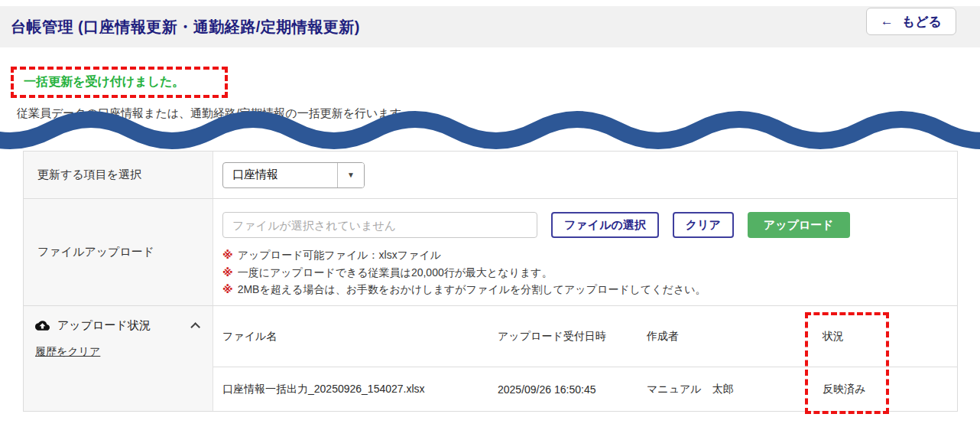 Image resolution: width=980 pixels, height=427 pixels. What do you see at coordinates (360, 337) in the screenshot?
I see `column-header-filename: ファイル名` at bounding box center [360, 337].